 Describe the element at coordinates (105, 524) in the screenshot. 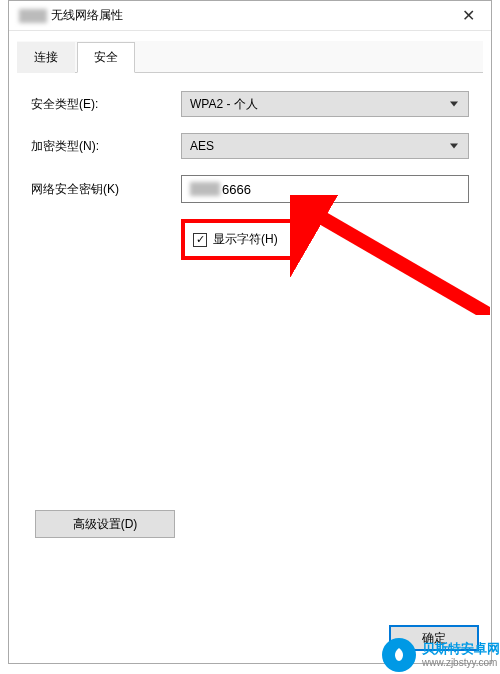

I see `advanced-settings-button: 高级设置(D)` at that location.